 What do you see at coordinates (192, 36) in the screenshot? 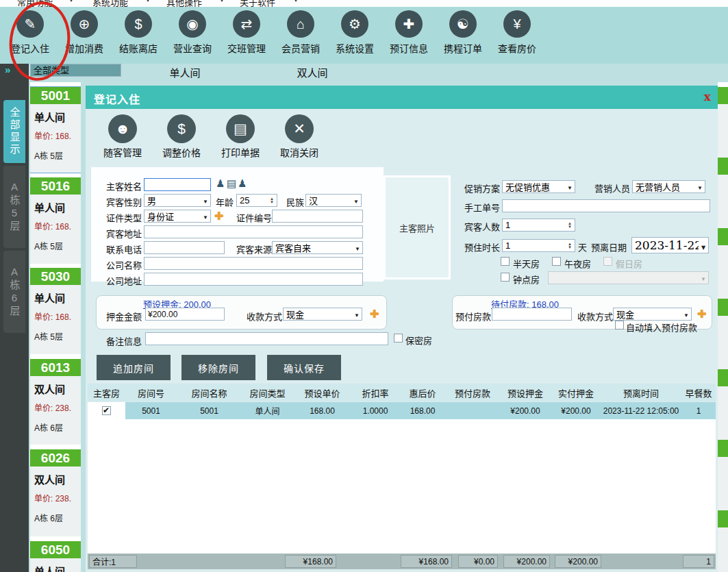
I see `toolbar-button-business-query: ◉ 营业查询` at bounding box center [192, 36].